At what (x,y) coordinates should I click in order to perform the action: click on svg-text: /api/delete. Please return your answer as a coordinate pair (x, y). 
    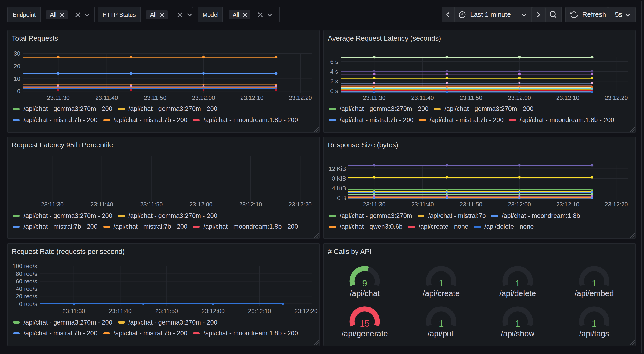
    Looking at the image, I should click on (518, 293).